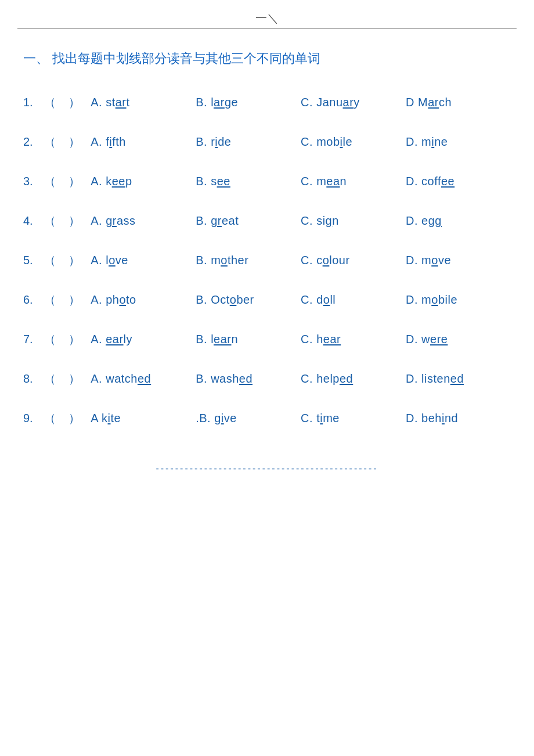  What do you see at coordinates (62, 221) in the screenshot?
I see `q4-blank: （ ）` at bounding box center [62, 221].